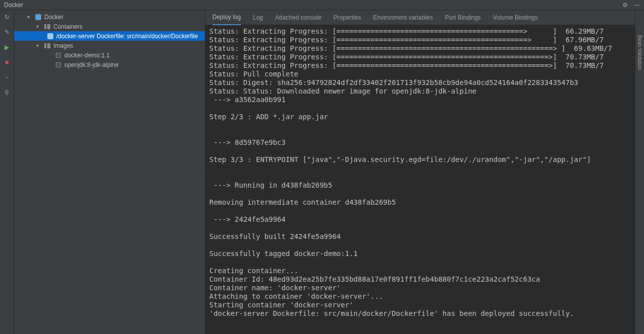 This screenshot has height=334, width=644. What do you see at coordinates (625, 5) in the screenshot?
I see `settings-icon: ⚙` at bounding box center [625, 5].